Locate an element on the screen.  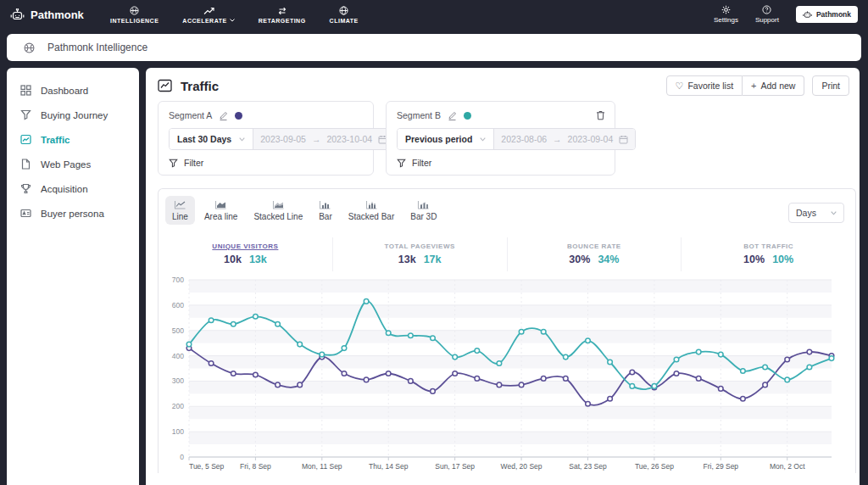
retargeting-icon is located at coordinates (282, 11).